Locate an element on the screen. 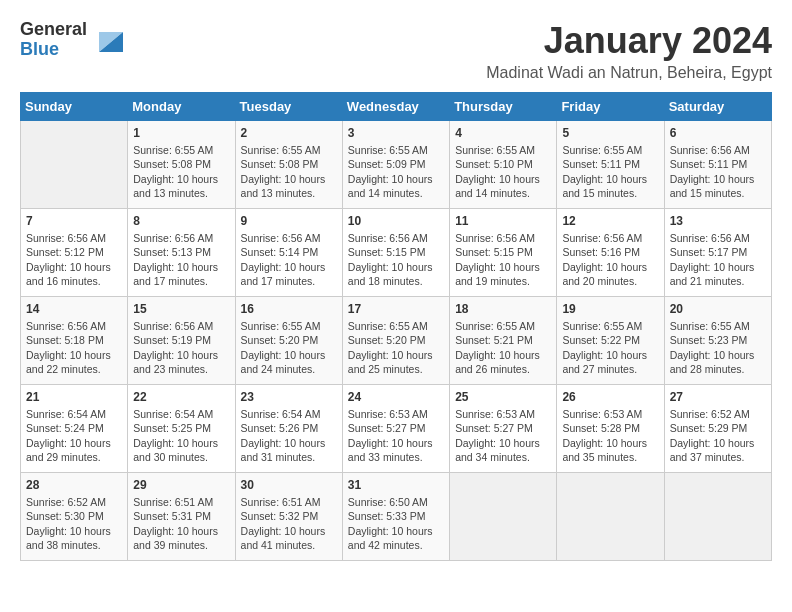 The height and width of the screenshot is (612, 792). day-number: 30 is located at coordinates (289, 485).